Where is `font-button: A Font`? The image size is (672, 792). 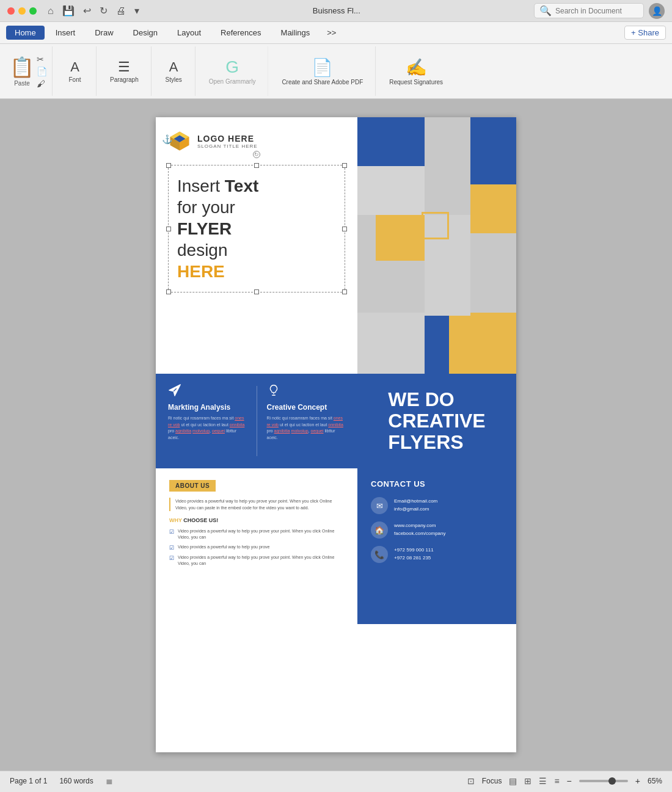
font-button: A Font is located at coordinates (75, 71).